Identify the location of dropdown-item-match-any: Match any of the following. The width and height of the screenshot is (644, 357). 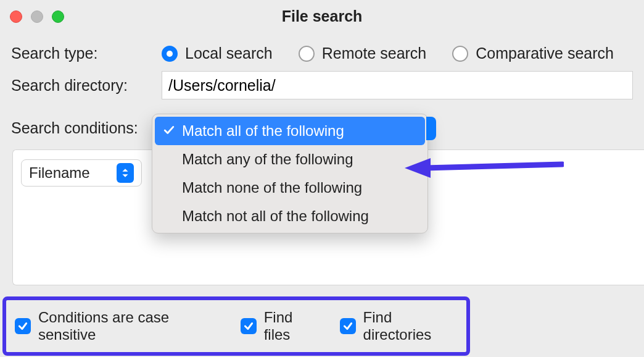
(290, 159).